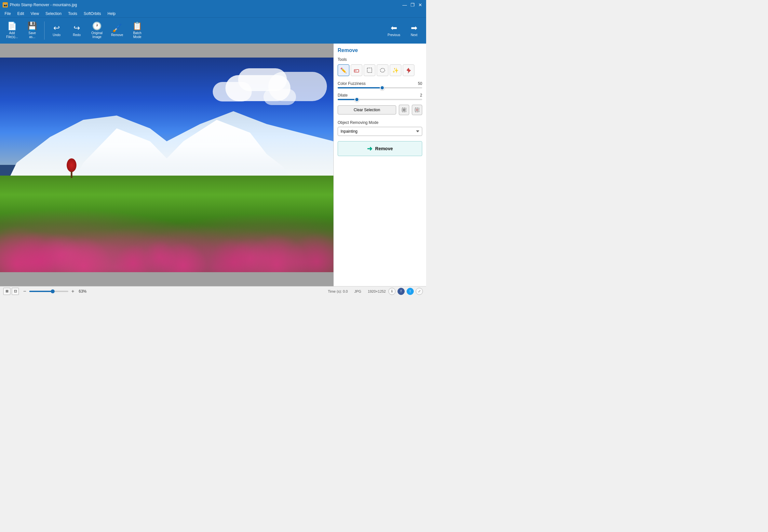 This screenshot has height=532, width=768. Describe the element at coordinates (35, 14) in the screenshot. I see `menu-view: View` at that location.